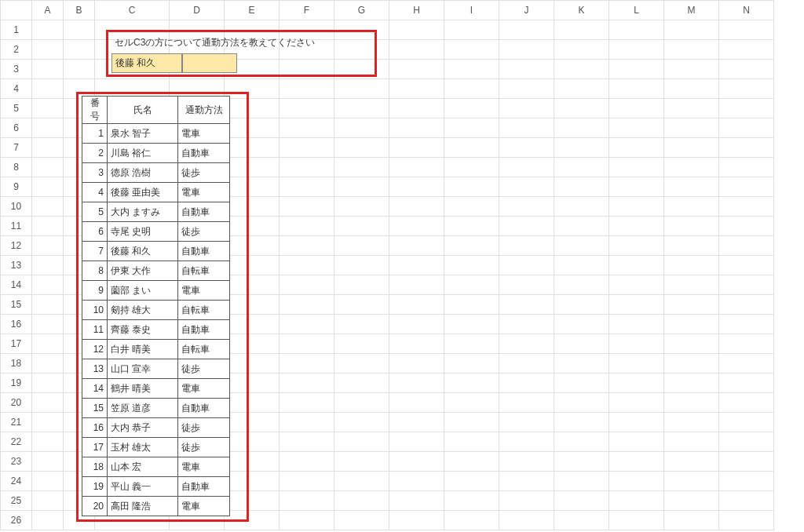 The image size is (804, 532). What do you see at coordinates (472, 422) in the screenshot?
I see `cell-I21` at bounding box center [472, 422].